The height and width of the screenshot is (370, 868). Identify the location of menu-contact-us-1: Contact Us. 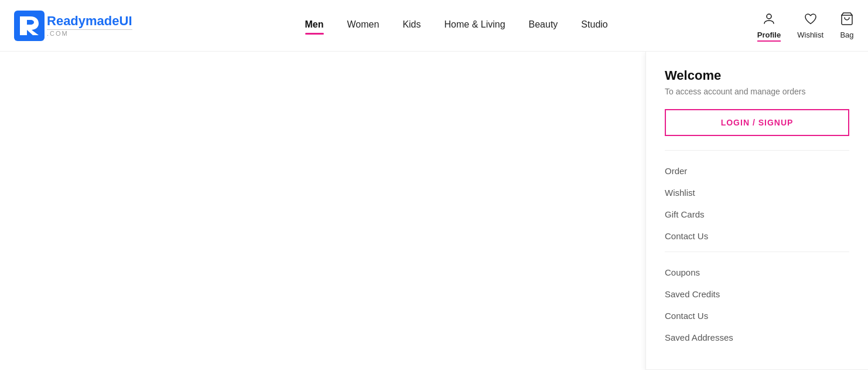
(757, 236).